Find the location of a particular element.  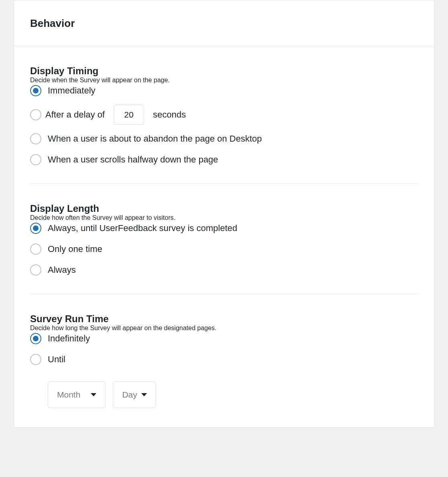

option-label: Until is located at coordinates (57, 359).